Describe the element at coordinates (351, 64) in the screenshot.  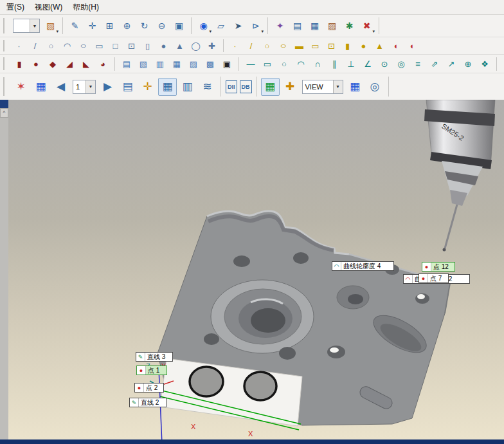
I see `perpendicularity-icon: ⊥` at that location.